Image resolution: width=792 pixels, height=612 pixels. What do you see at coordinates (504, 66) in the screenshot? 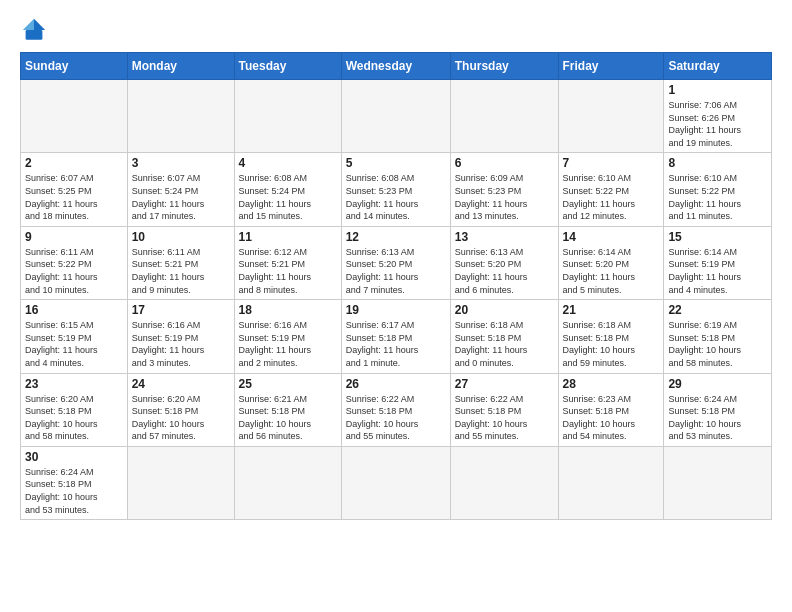
I see `weekday-header-thursday: Thursday` at bounding box center [504, 66].